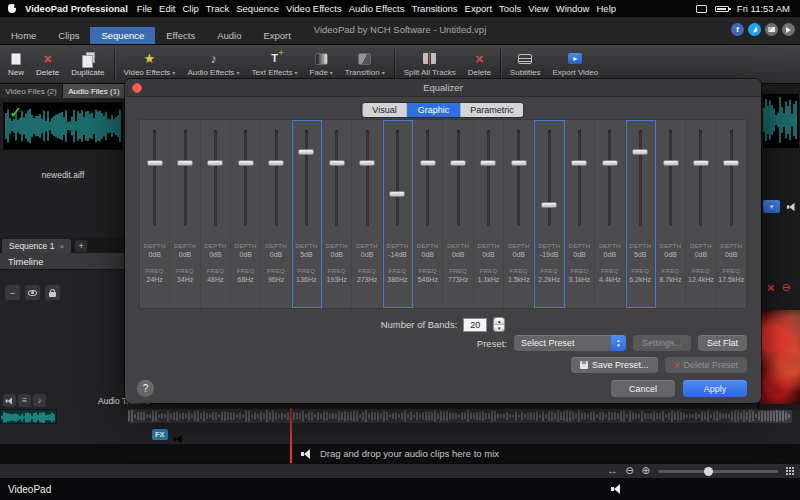 This screenshot has width=800, height=500. What do you see at coordinates (32, 91) in the screenshot?
I see `bin-tab-video-files: Video Files (2)` at bounding box center [32, 91].